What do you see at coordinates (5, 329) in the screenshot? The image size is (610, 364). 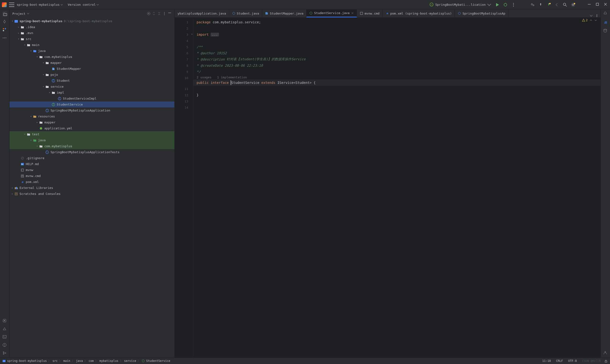 I see `build-tool-icon` at bounding box center [5, 329].